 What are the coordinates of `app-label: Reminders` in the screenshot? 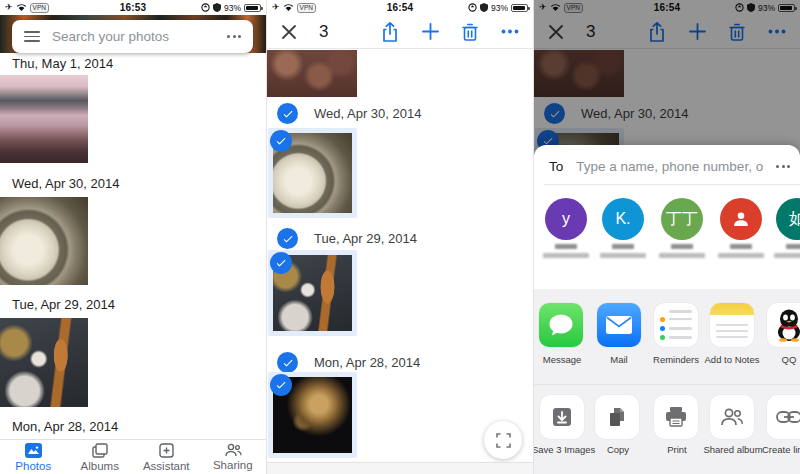 It's located at (676, 360).